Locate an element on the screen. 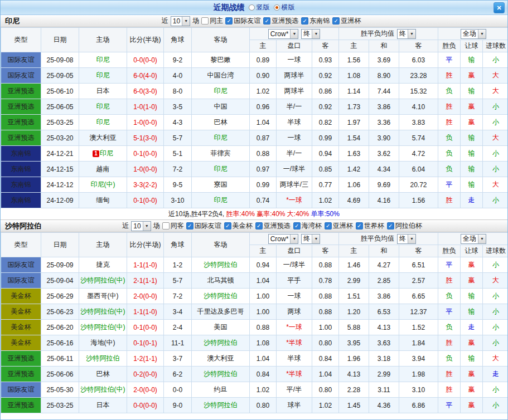 The width and height of the screenshot is (508, 420). competition-cell: 亚洲预选 is located at coordinates (21, 107).